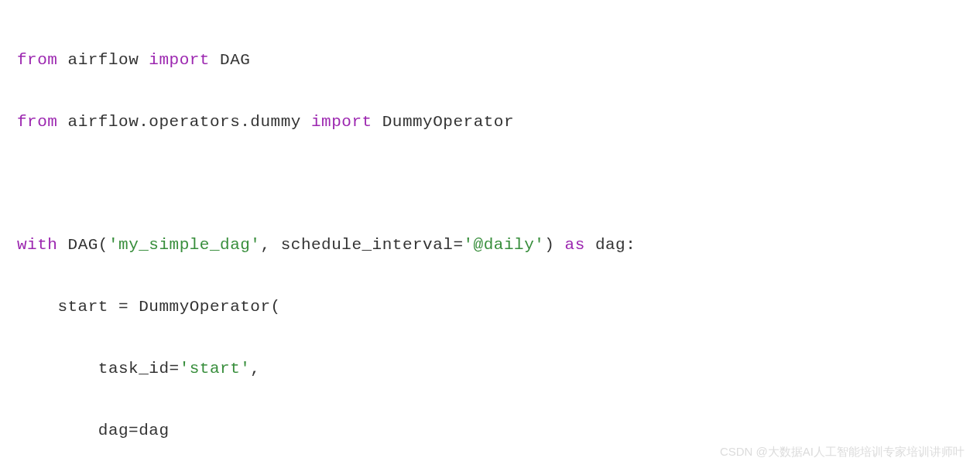 This screenshot has height=475, width=980. Describe the element at coordinates (842, 452) in the screenshot. I see `watermark-text: CSDN @大数据AI人工智能培训专家培训讲师叶` at that location.